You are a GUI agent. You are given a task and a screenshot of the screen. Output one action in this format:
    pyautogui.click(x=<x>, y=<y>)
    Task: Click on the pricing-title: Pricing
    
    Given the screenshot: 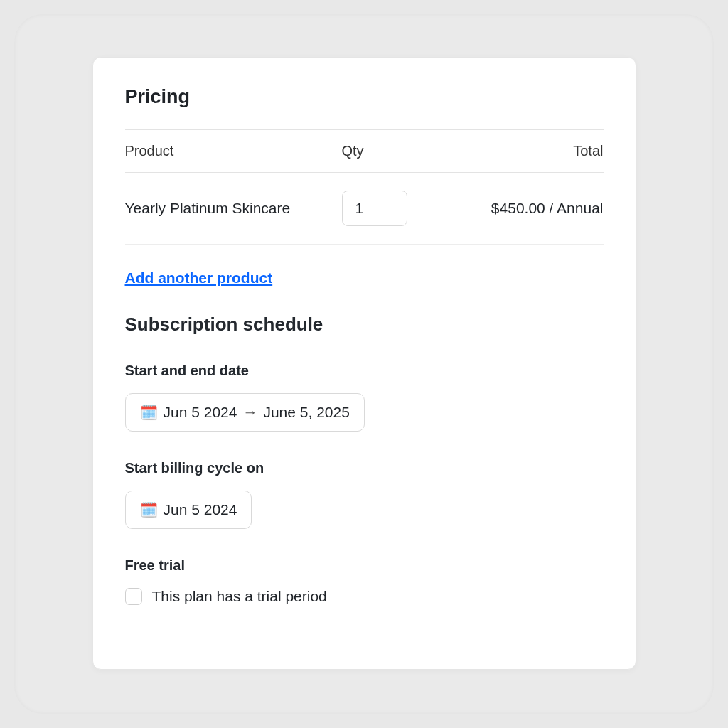 What is the action you would take?
    pyautogui.click(x=364, y=97)
    